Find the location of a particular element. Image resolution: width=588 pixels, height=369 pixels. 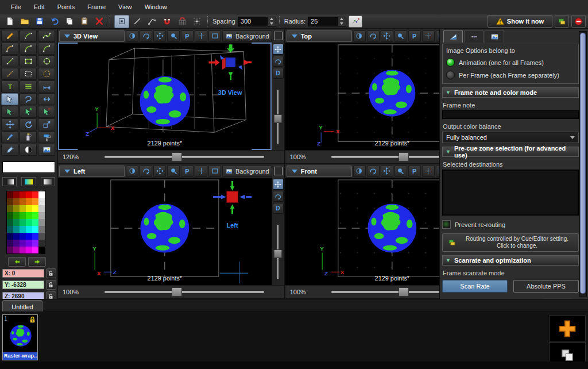

section-scanrate: ▼ Scanrate and optmization is located at coordinates (510, 260).